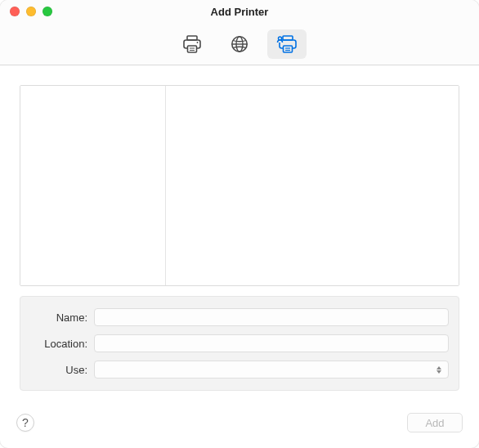 The image size is (479, 448). Describe the element at coordinates (15, 11) in the screenshot. I see `close-button` at that location.